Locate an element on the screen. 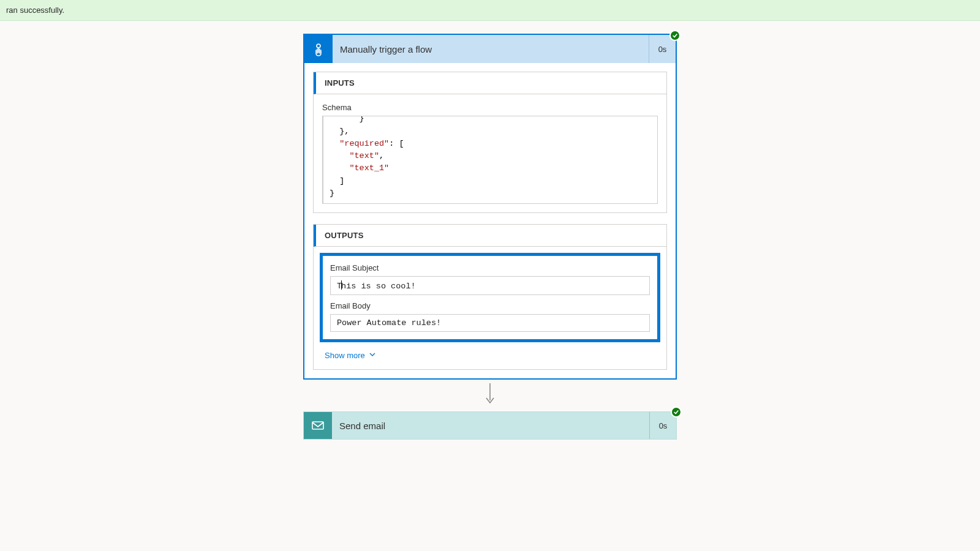 The width and height of the screenshot is (980, 551). inputs-panel: INPUTS Schema "x-ms-content-hint": "TEXT… is located at coordinates (490, 142).